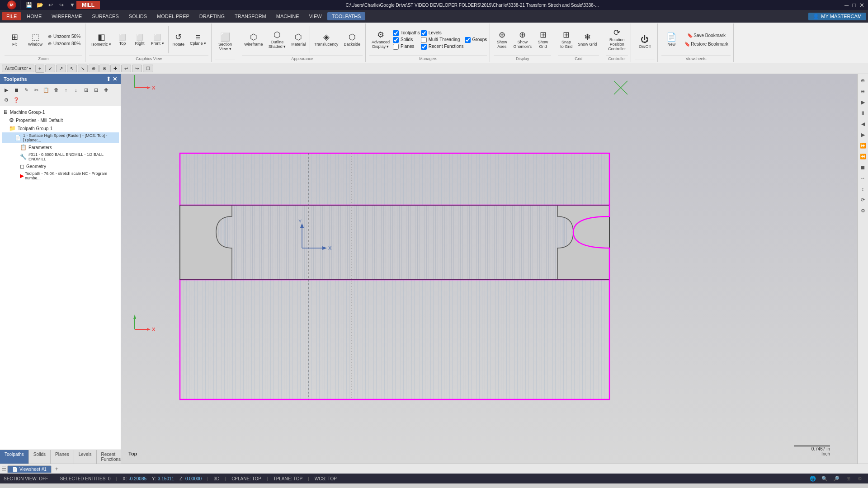  Describe the element at coordinates (138, 16) in the screenshot. I see `menu-solids: SOLIDS` at that location.